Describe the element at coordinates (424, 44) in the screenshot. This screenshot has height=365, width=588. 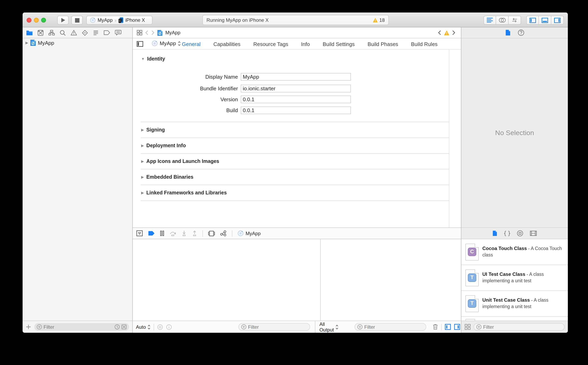
I see `tab-build-rules: Build Rules` at that location.